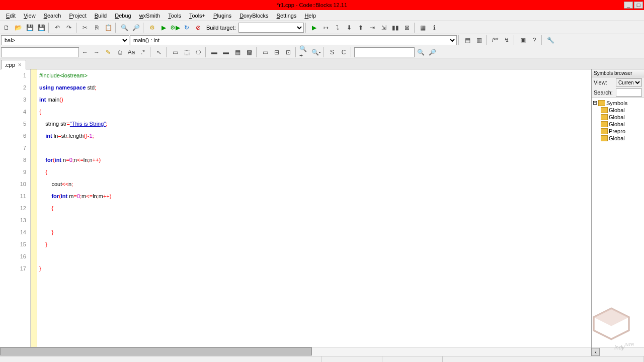 The width and height of the screenshot is (644, 362). Describe the element at coordinates (432, 52) in the screenshot. I see `jump-options-icon: 🔎` at that location.